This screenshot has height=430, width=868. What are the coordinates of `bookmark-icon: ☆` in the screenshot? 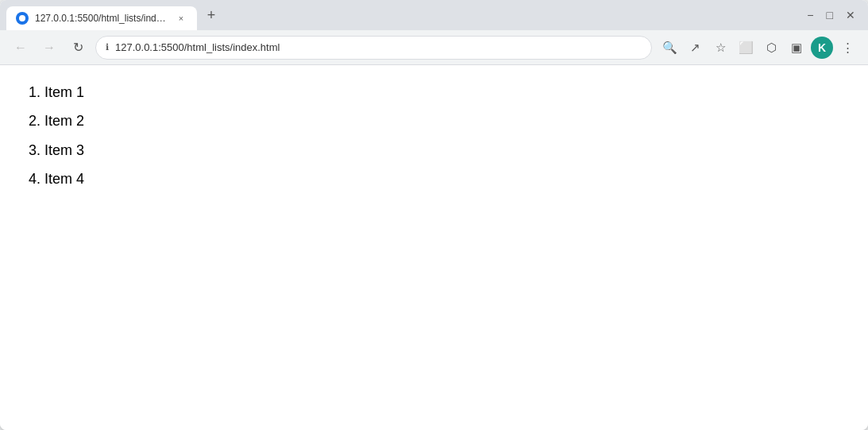 It's located at (720, 48).